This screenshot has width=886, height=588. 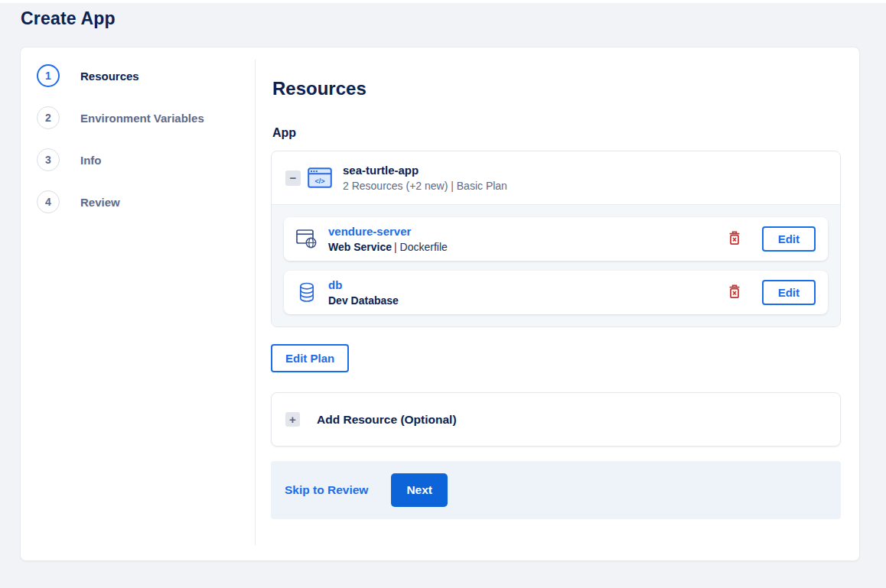 I want to click on stepper-step-resources: 1 Resources, so click(x=145, y=76).